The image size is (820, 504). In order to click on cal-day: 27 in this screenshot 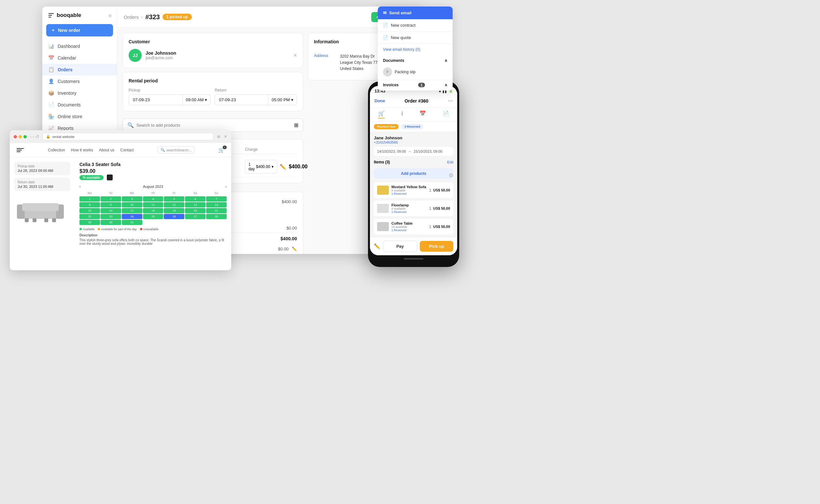, I will do `click(195, 217)`.